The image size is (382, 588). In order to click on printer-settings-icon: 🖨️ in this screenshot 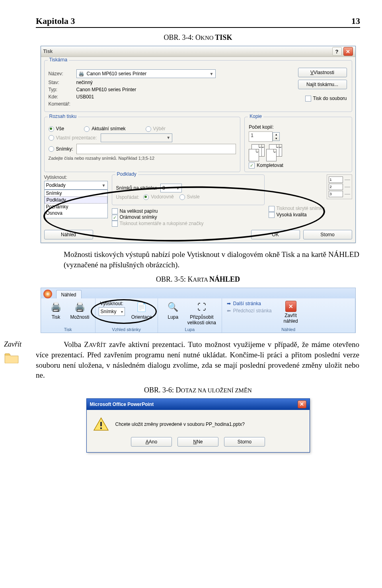, I will do `click(80, 307)`.